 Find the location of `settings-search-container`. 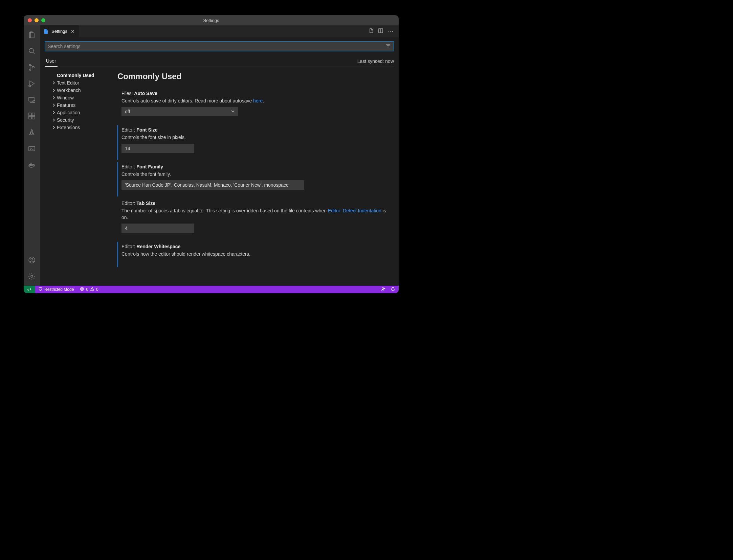

settings-search-container is located at coordinates (219, 46).